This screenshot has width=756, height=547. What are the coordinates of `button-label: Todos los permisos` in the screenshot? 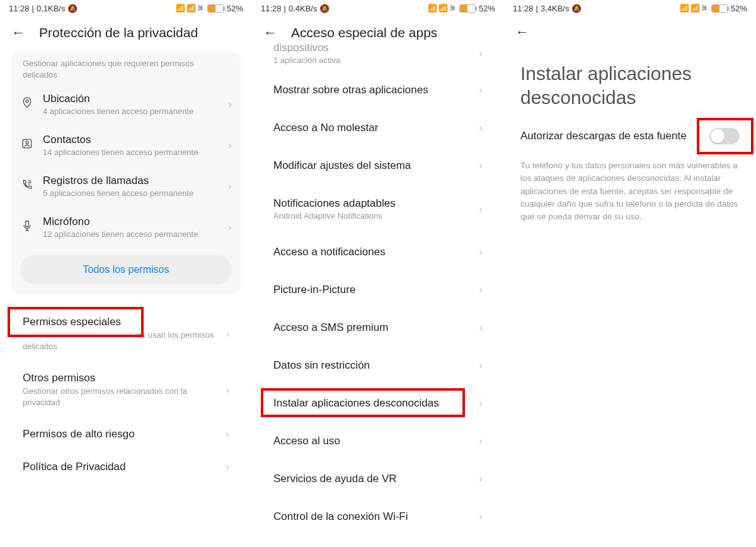 It's located at (126, 270).